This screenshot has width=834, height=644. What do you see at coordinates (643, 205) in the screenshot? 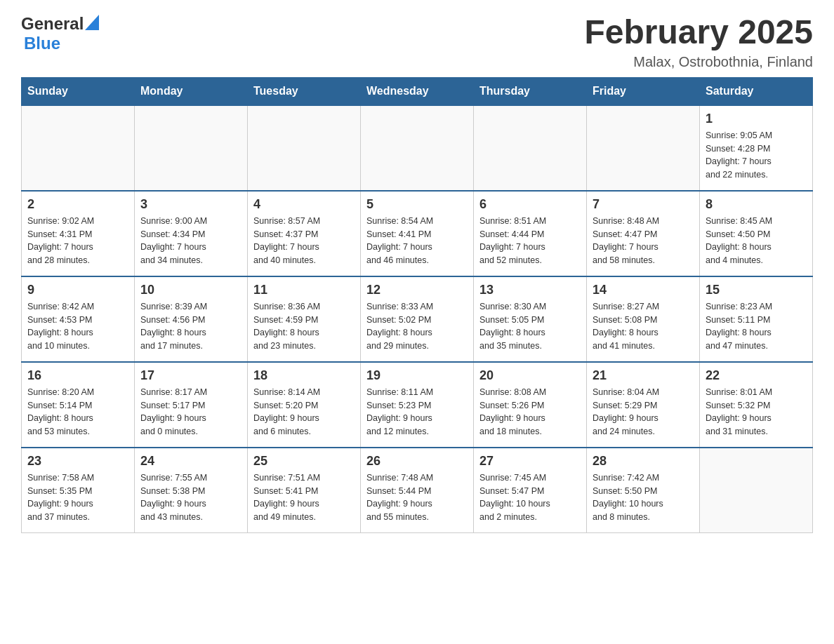
I see `day-number: 7` at bounding box center [643, 205].